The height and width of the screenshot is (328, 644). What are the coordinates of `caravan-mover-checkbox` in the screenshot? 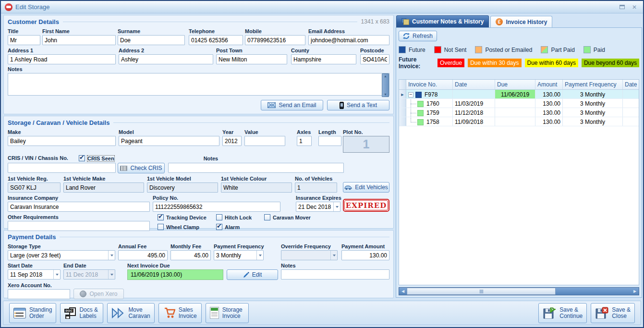 It's located at (267, 217).